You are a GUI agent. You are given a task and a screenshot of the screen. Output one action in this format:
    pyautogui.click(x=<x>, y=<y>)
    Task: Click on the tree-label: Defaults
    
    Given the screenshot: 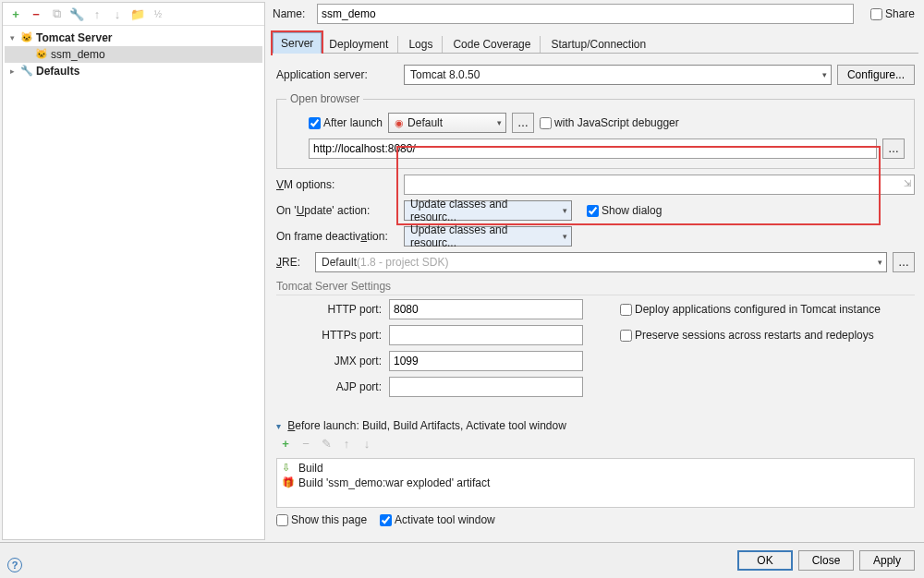 What is the action you would take?
    pyautogui.click(x=57, y=71)
    